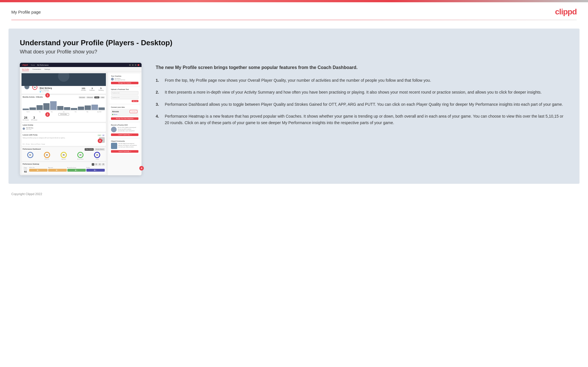 The image size is (588, 367). I want to click on mockup-oncourse-label: On Course, so click(26, 120).